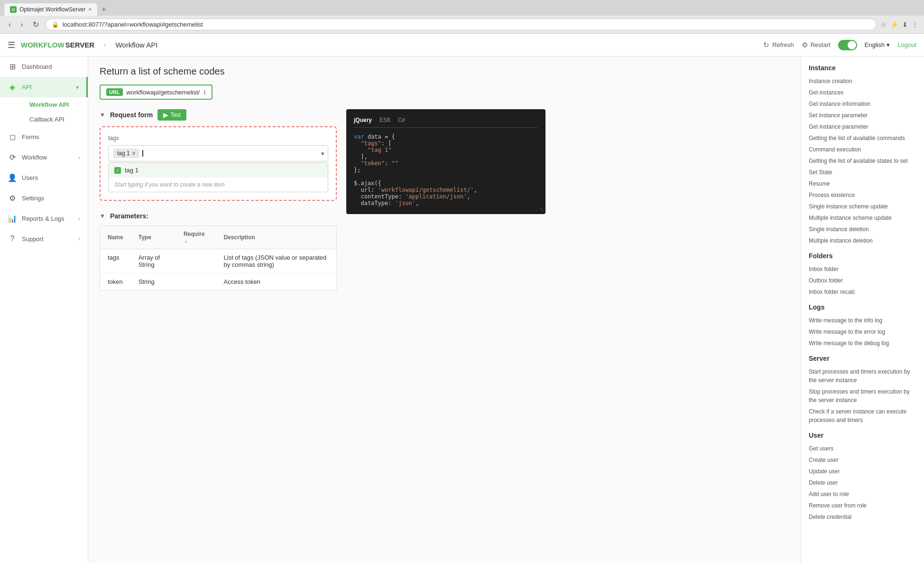 This screenshot has width=924, height=563. Describe the element at coordinates (862, 218) in the screenshot. I see `rs-link-multiple-scheme-update: Multiple instance scheme update` at that location.